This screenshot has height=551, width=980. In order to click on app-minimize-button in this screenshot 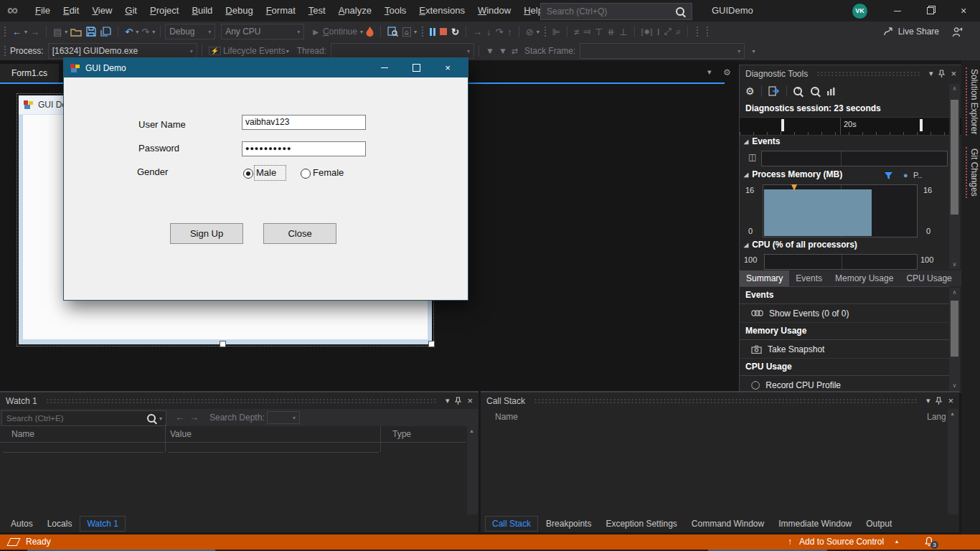, I will do `click(385, 67)`.